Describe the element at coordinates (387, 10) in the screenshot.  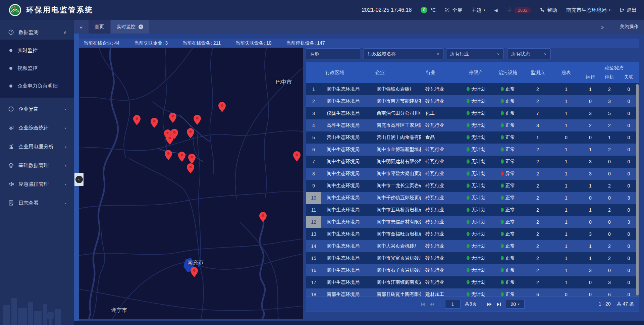
I see `datetime: 2021-02-25 17:46:18` at that location.